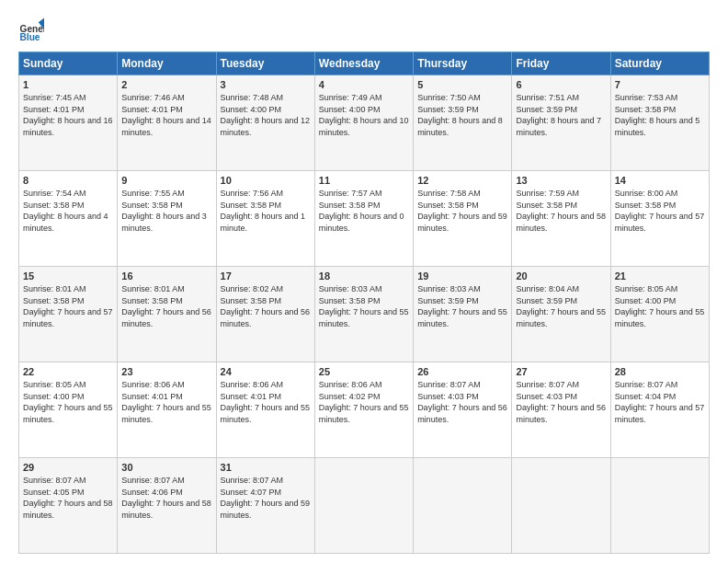  Describe the element at coordinates (68, 64) in the screenshot. I see `header-sunday: Sunday` at that location.